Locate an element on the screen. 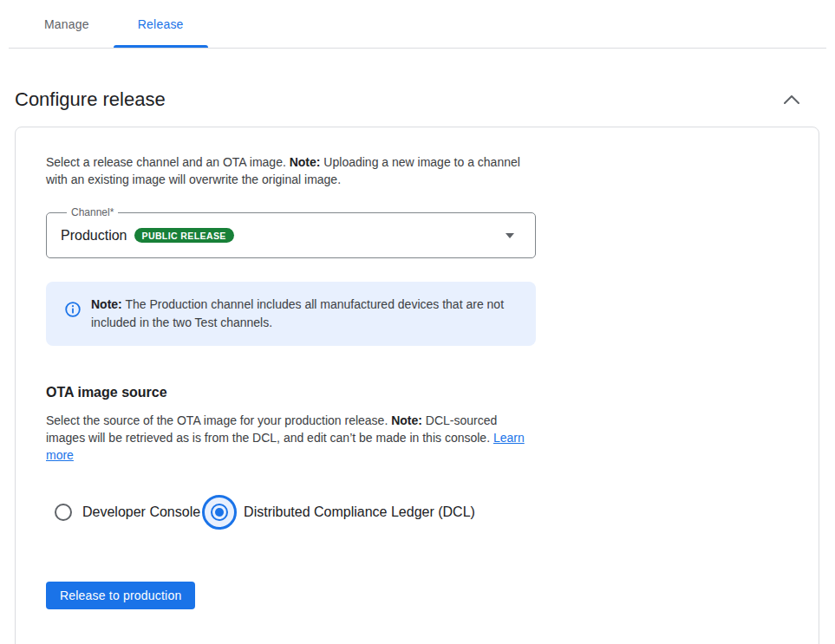 This screenshot has height=644, width=835. collapse-section-button is located at coordinates (792, 100).